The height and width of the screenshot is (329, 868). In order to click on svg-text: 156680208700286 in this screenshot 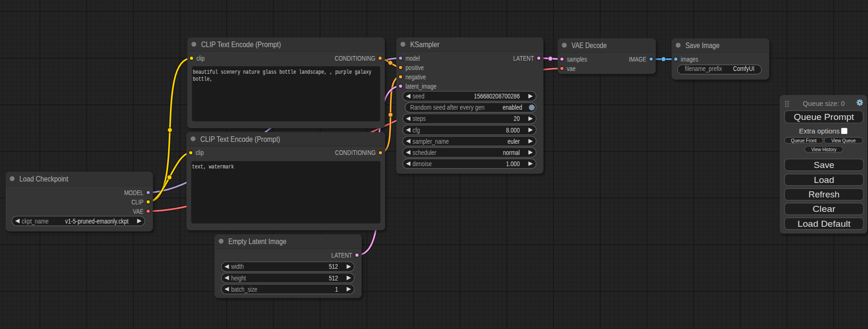, I will do `click(497, 96)`.